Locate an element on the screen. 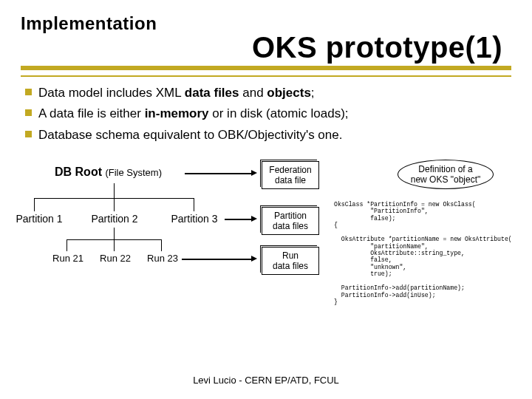 Image resolution: width=532 pixels, height=399 pixels. bullet-text: A data file is either is located at coordinates (92, 114).